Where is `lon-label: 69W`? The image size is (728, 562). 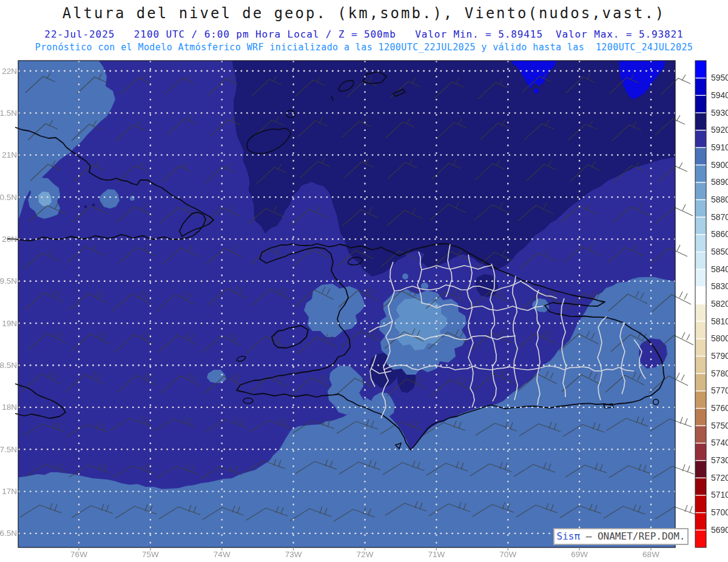 lon-label: 69W is located at coordinates (579, 554).